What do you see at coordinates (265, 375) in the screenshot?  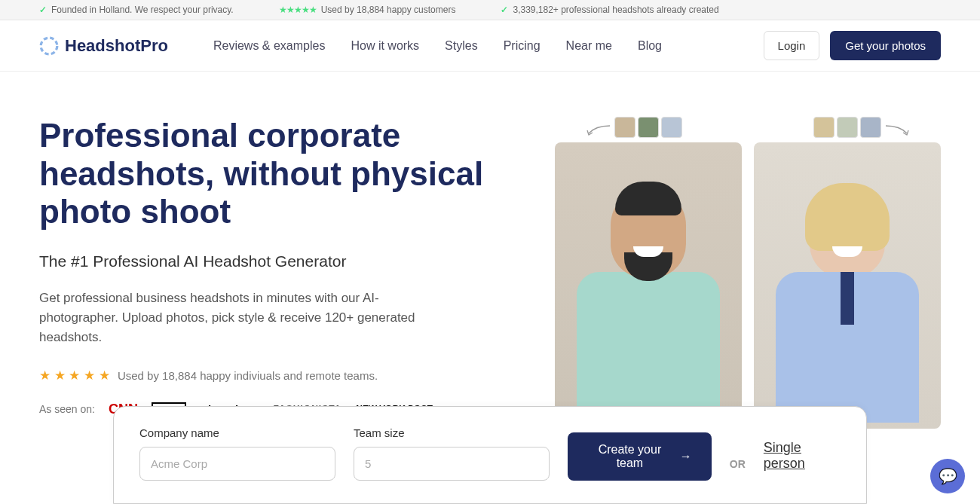 I see `rating-row: ★ ★ ★ ★ ★ Used by 18,884 happy indiviual…` at bounding box center [265, 375].